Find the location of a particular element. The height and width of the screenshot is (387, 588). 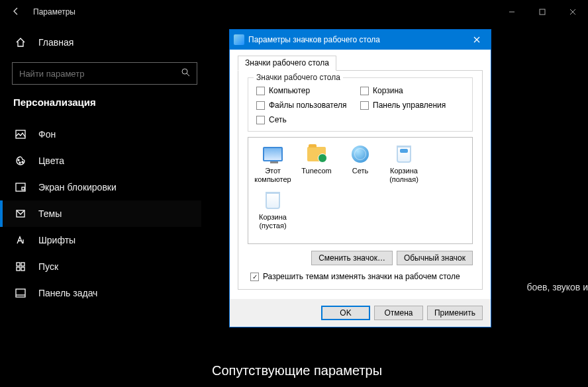

dialog-title-text: Параметры значков рабочего стола is located at coordinates (314, 40).